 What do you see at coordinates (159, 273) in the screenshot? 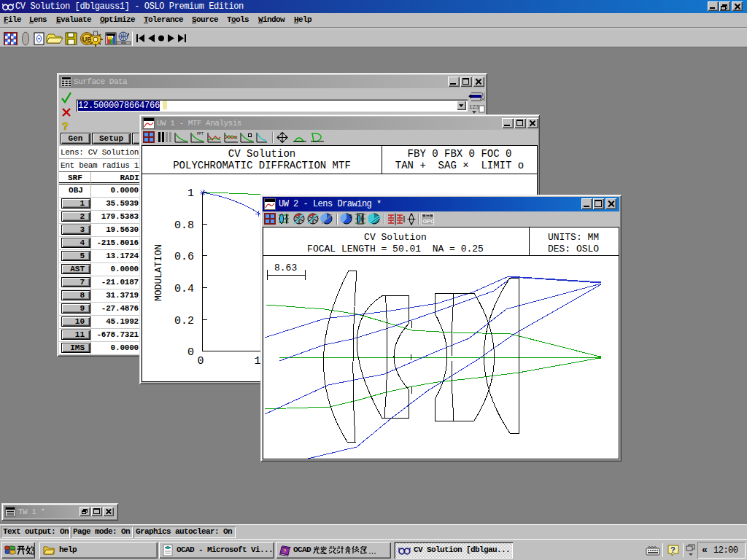
I see `svg-text: MODULATION` at bounding box center [159, 273].